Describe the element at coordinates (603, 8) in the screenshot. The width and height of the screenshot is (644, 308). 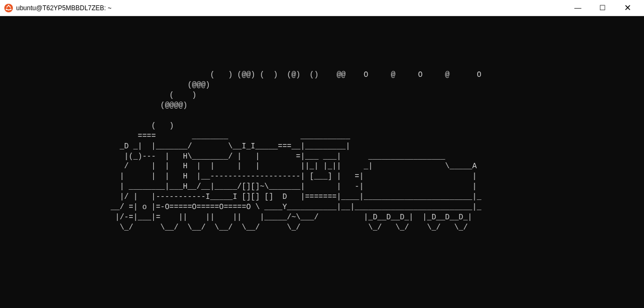
I see `window-controls: — ☐ ✕` at that location.